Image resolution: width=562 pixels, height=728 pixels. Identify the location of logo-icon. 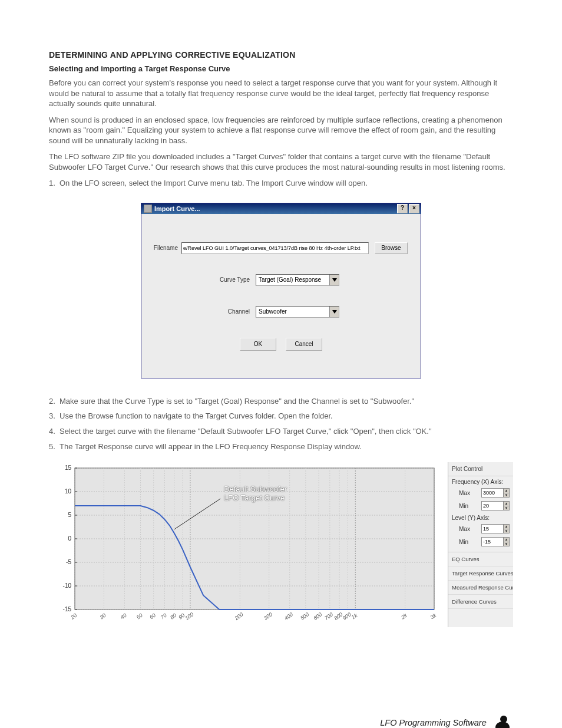
(504, 722).